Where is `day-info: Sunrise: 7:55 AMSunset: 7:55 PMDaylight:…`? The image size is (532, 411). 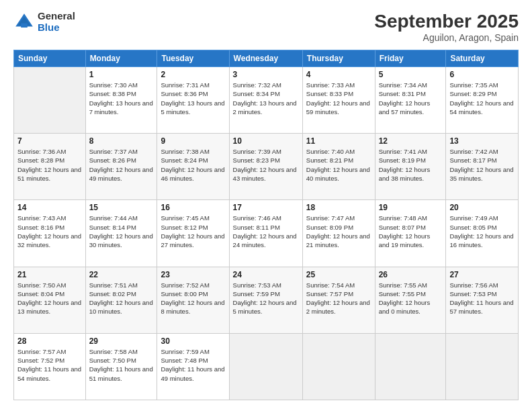
day-info: Sunrise: 7:55 AMSunset: 7:55 PMDaylight:… is located at coordinates (411, 298).